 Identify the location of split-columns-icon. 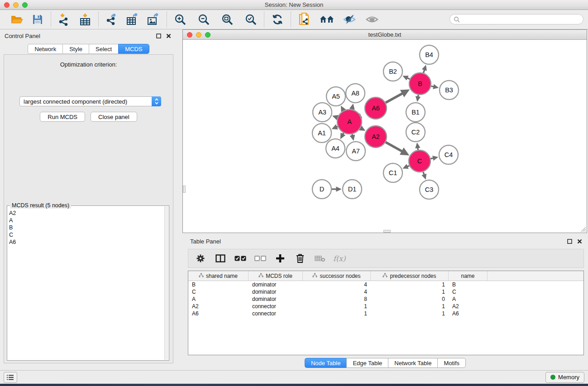
(220, 258).